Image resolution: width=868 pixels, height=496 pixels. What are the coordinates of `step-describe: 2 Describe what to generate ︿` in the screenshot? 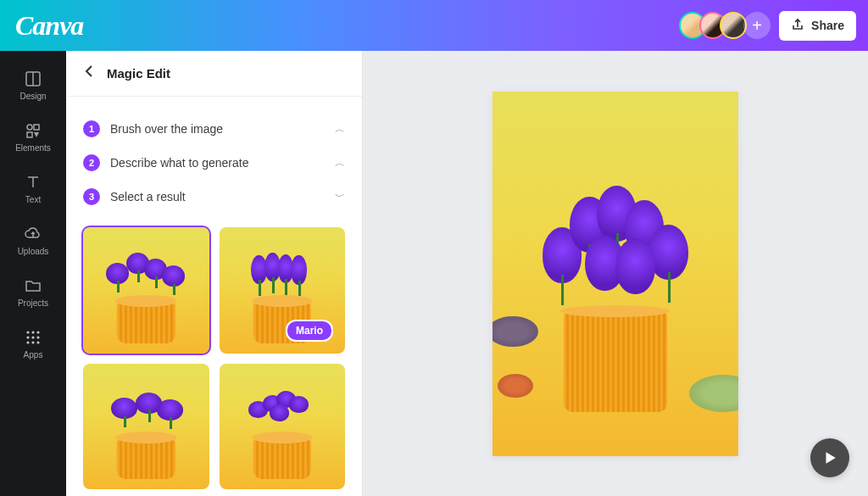 It's located at (214, 163).